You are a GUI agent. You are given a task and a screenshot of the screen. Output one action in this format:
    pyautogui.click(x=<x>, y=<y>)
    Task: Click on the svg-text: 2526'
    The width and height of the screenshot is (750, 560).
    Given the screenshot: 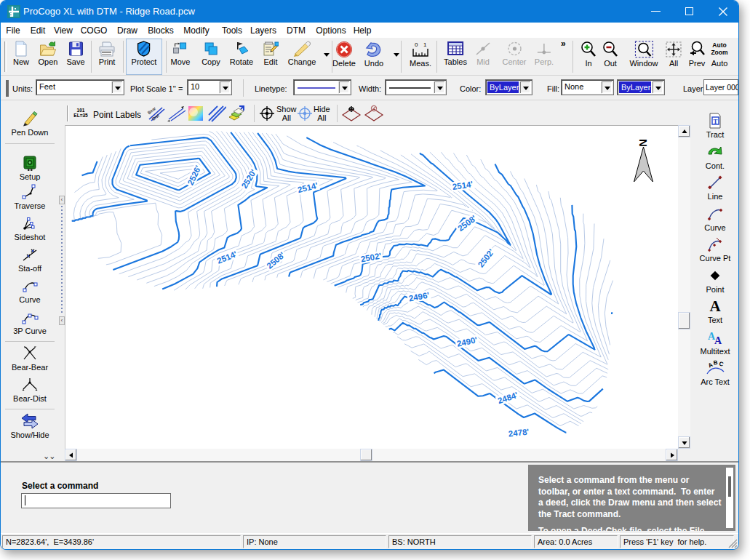 What is the action you would take?
    pyautogui.click(x=194, y=175)
    